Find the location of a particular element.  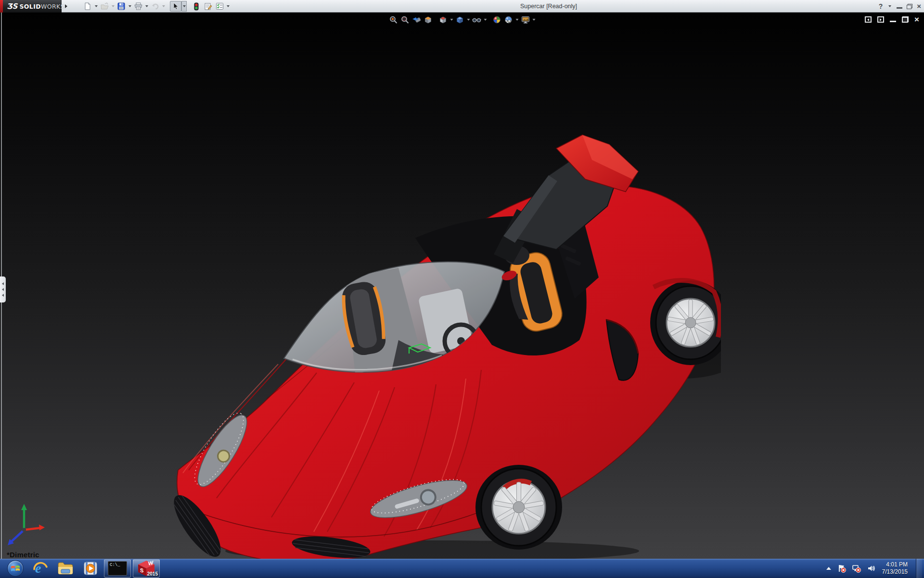

display-style-cube-icon is located at coordinates (460, 20).